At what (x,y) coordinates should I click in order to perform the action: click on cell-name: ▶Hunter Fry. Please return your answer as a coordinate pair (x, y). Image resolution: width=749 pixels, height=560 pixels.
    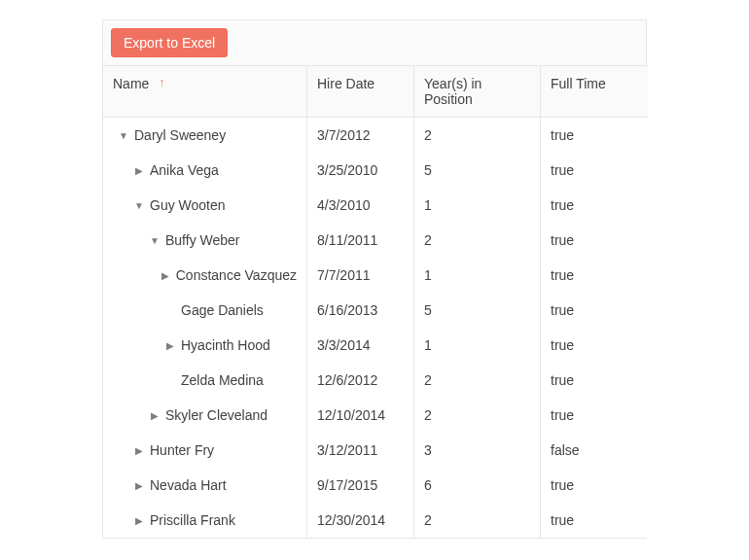
    Looking at the image, I should click on (205, 450).